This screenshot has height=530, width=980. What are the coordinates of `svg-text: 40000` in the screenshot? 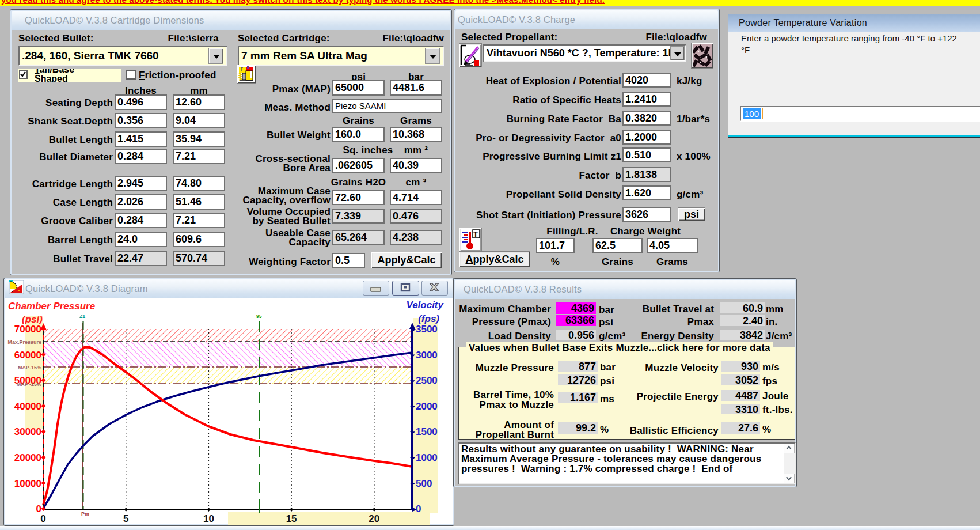 It's located at (28, 407).